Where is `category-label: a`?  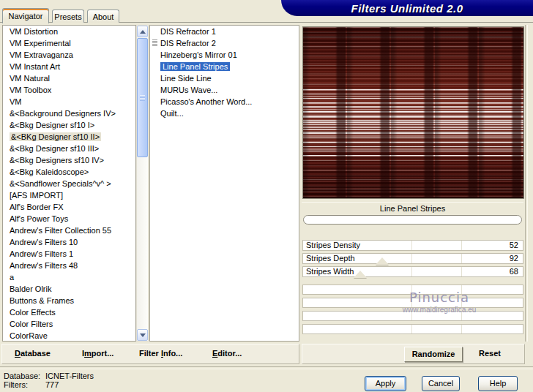
category-label: a is located at coordinates (12, 277).